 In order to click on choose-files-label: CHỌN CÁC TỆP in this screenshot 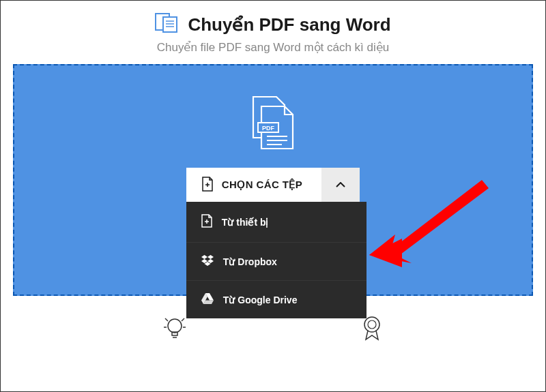, I will do `click(262, 185)`.